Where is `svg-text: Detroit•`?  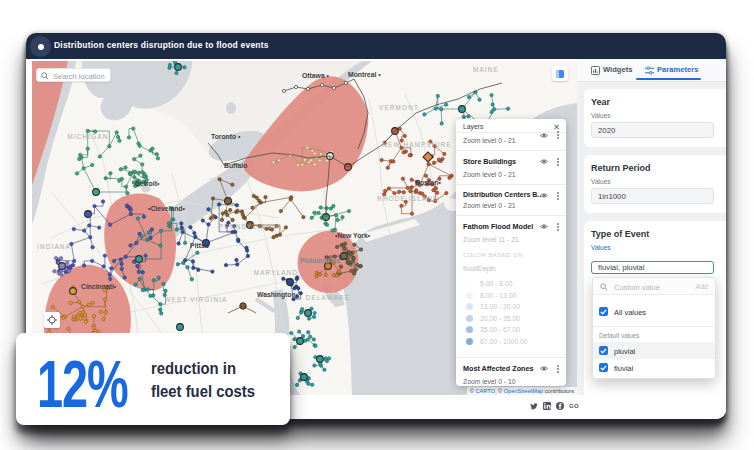 svg-text: Detroit• is located at coordinates (148, 184).